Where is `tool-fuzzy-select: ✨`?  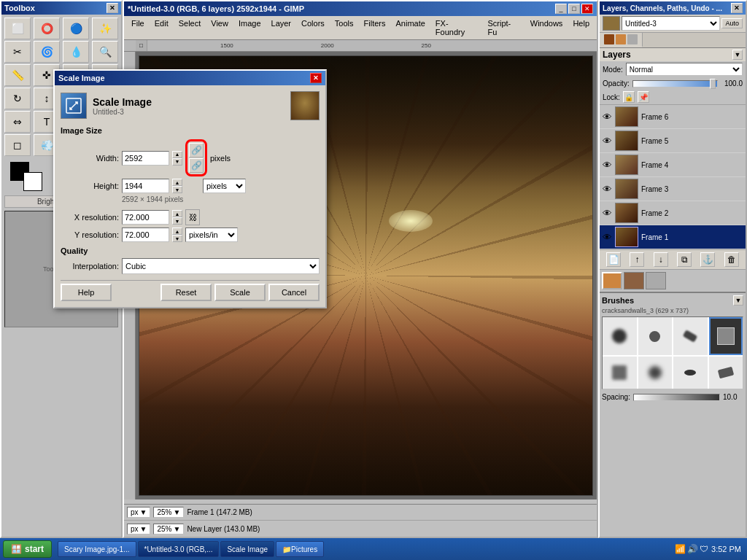 tool-fuzzy-select: ✨ is located at coordinates (105, 28).